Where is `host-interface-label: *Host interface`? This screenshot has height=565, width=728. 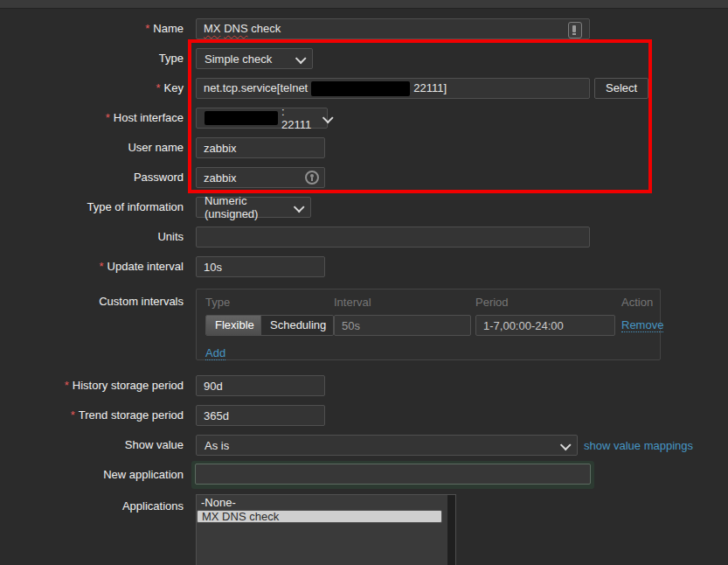
host-interface-label: *Host interface is located at coordinates (92, 118).